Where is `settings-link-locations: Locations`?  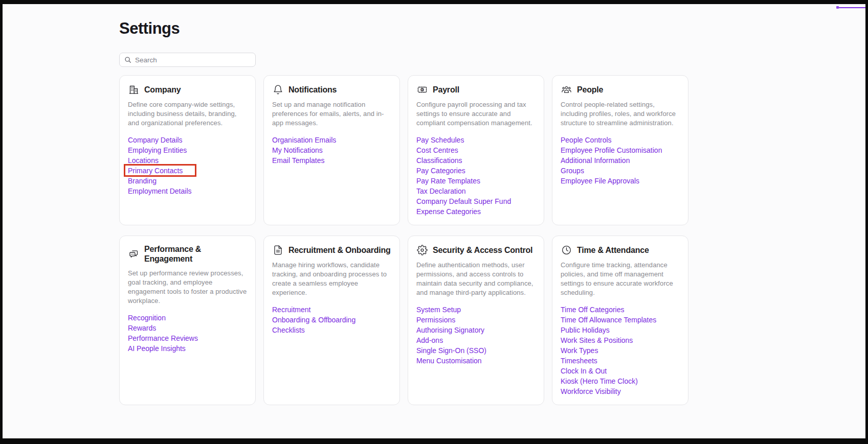
settings-link-locations: Locations is located at coordinates (143, 160).